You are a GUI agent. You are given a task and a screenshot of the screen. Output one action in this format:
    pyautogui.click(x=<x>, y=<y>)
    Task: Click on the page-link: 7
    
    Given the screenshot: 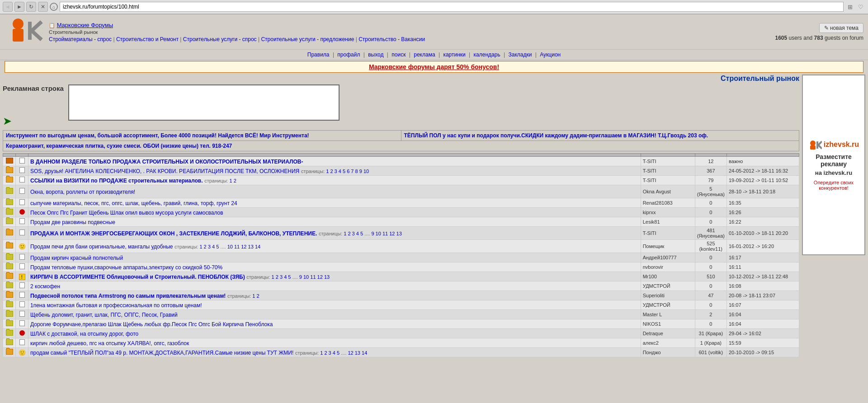 What is the action you would take?
    pyautogui.click(x=352, y=171)
    